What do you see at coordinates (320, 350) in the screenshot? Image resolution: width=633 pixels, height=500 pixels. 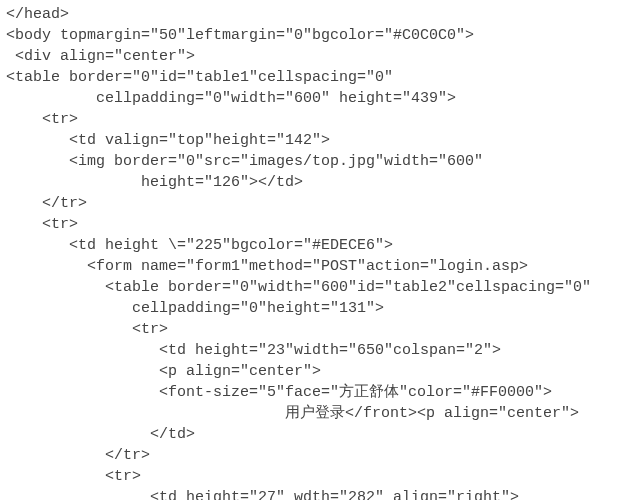 I see `code-line: <td height="23"width="650"colspan="2">` at bounding box center [320, 350].